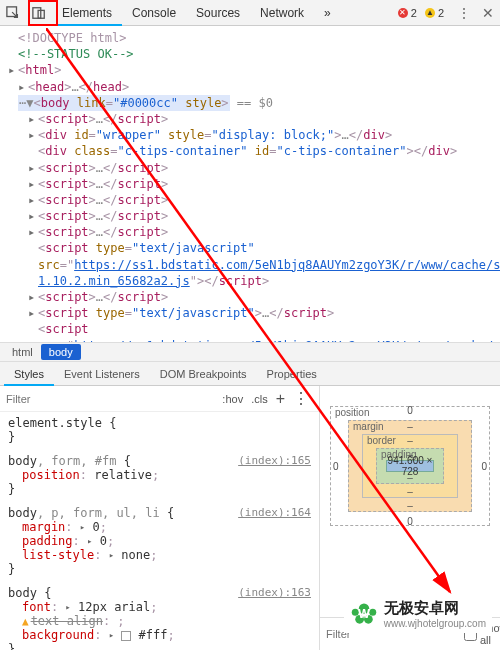 The image size is (500, 651). I want to click on device-icon, so click(39, 13).